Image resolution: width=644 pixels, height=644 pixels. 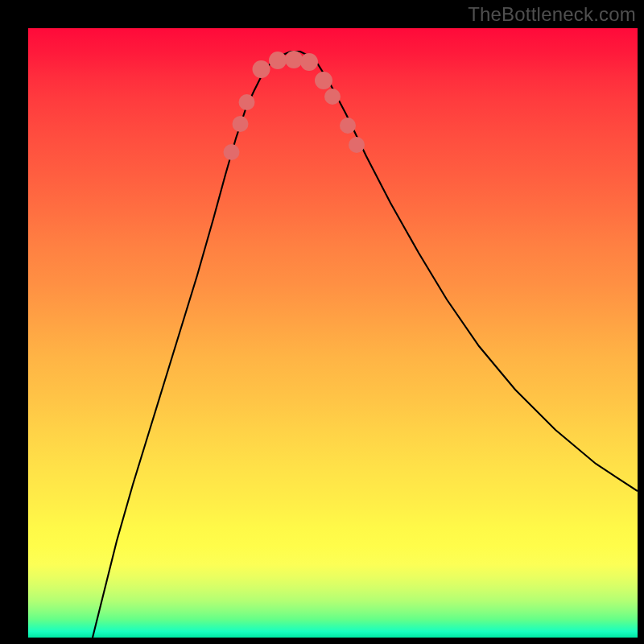 I want to click on marker-left-mid, so click(x=241, y=124).